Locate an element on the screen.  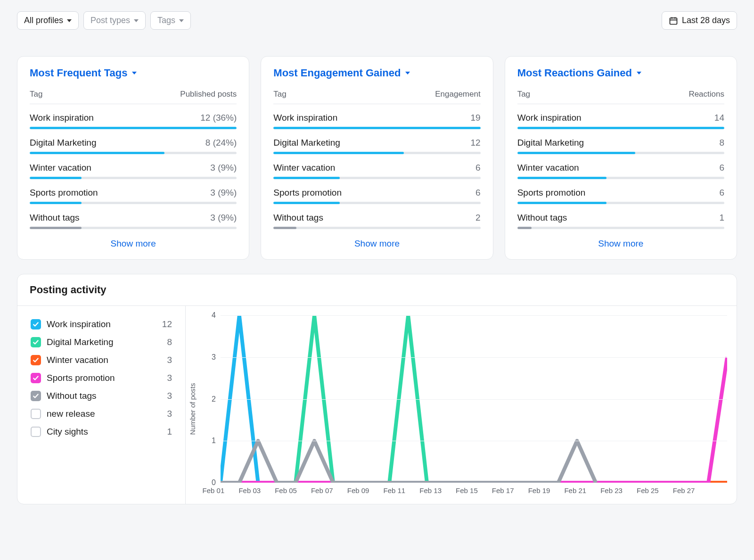
legend-label: new release is located at coordinates (104, 414).